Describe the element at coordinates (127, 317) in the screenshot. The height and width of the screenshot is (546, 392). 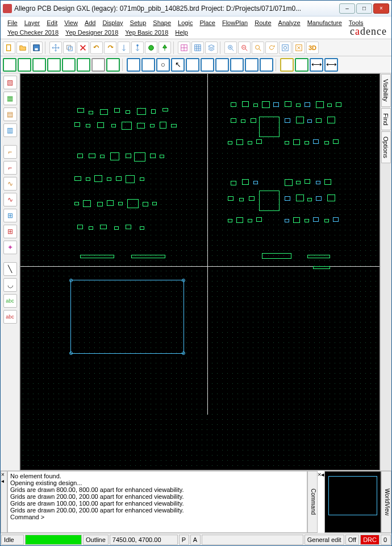
I see `board-outline` at that location.